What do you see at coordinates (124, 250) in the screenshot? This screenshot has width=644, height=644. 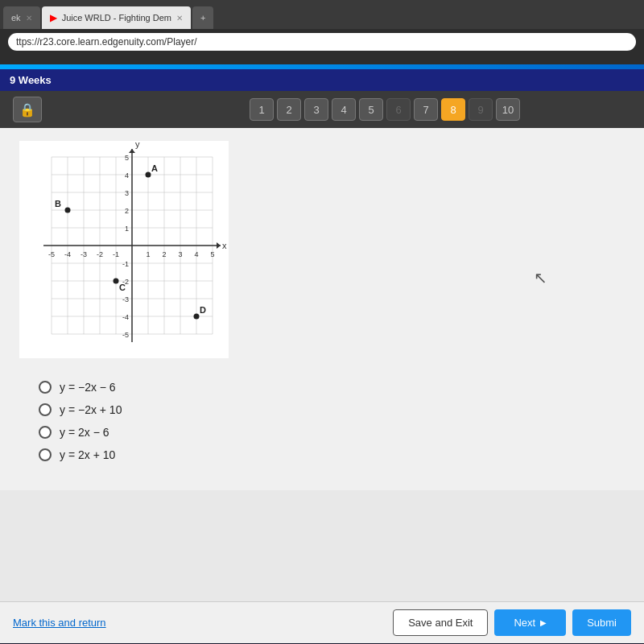 I see `coordinate-graph` at bounding box center [124, 250].